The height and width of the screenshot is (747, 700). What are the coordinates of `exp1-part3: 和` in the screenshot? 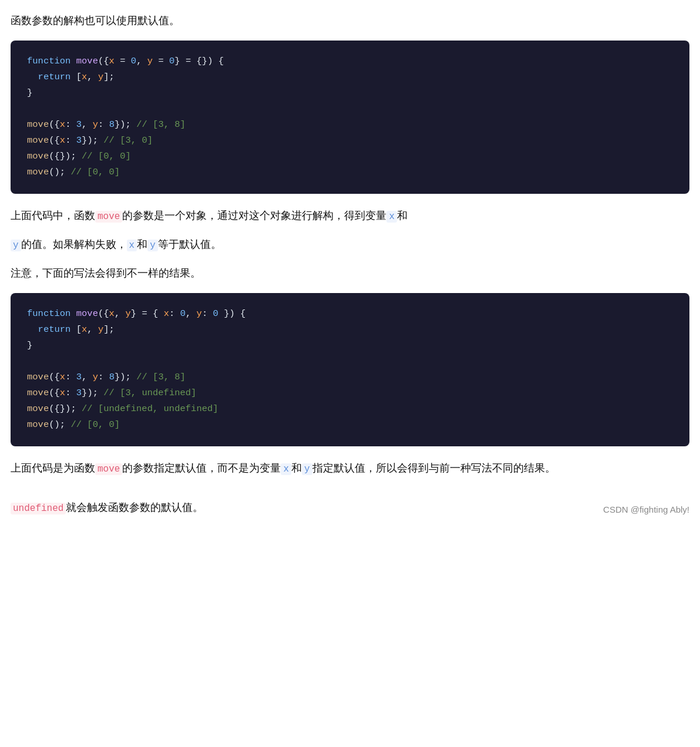 It's located at (402, 216).